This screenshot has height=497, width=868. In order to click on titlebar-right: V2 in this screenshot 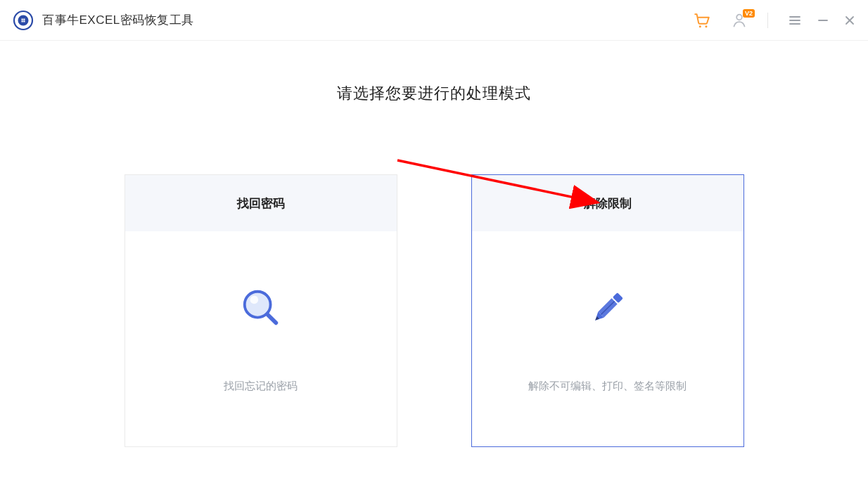, I will do `click(774, 20)`.